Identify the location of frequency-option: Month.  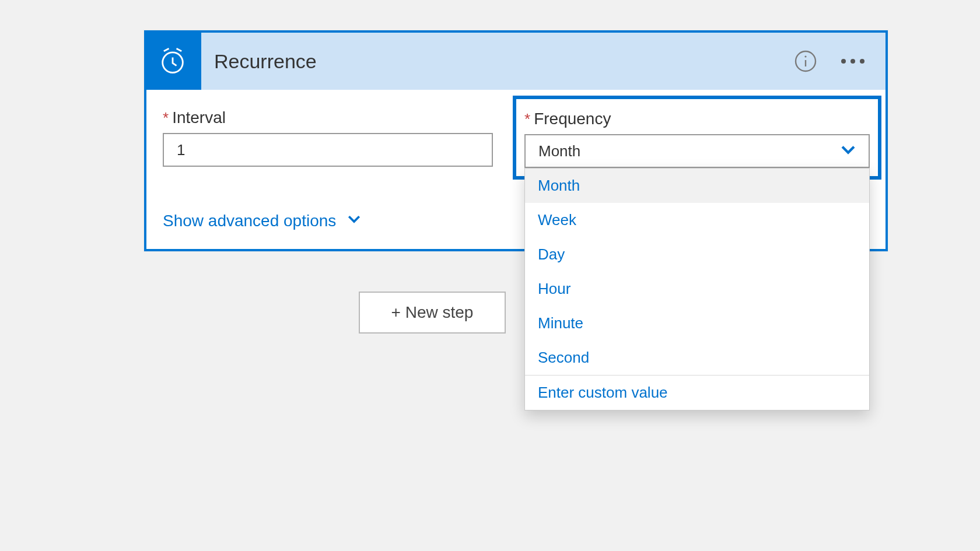
(697, 185).